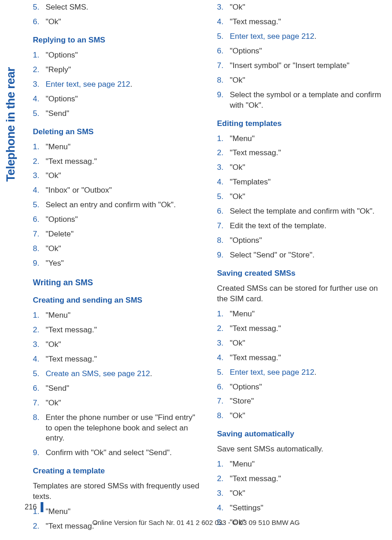  Describe the element at coordinates (125, 428) in the screenshot. I see `list-text: Enter the phone number or use "Find entr…` at that location.